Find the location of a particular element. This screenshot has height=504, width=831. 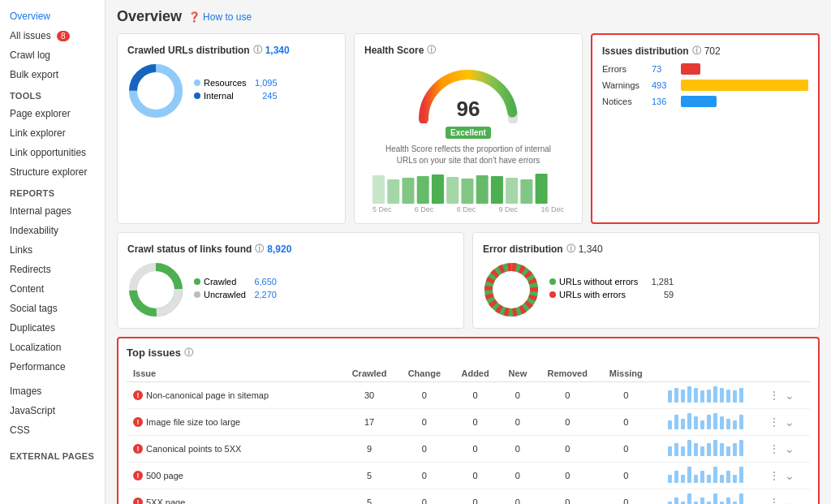

error-dist-title: Error distribution ⓘ 1,340 is located at coordinates (646, 248).